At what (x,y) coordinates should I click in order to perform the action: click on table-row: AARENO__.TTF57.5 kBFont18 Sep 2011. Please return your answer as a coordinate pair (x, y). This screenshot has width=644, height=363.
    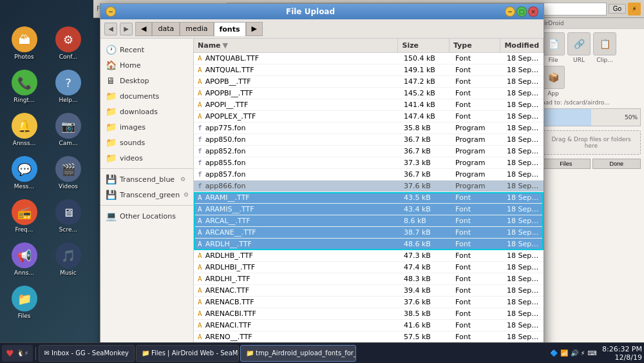
    Looking at the image, I should click on (368, 337).